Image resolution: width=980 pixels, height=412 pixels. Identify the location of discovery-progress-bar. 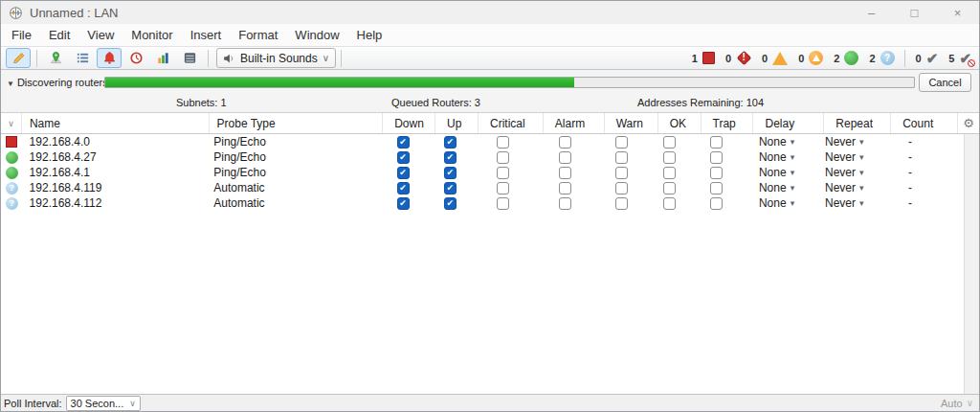
(509, 82).